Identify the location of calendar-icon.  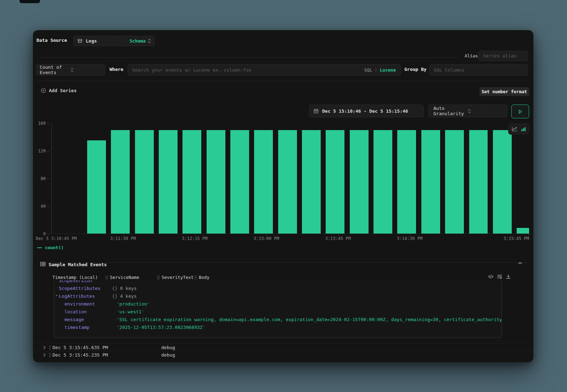
(316, 111).